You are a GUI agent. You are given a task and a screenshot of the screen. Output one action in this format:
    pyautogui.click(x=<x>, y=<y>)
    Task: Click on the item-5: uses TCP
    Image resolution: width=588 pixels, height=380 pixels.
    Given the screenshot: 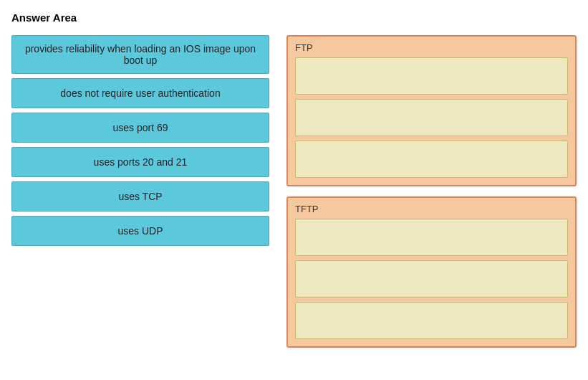 What is the action you would take?
    pyautogui.click(x=140, y=196)
    